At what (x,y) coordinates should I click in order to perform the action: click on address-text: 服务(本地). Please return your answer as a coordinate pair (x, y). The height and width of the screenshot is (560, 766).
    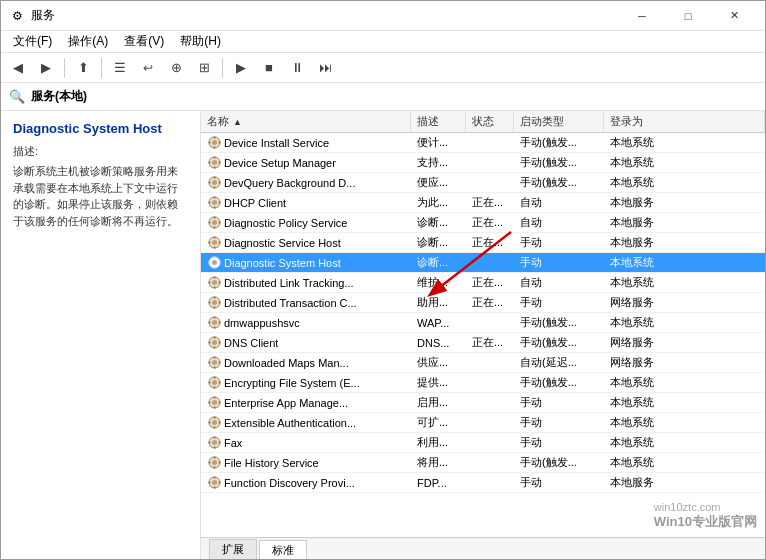
    Looking at the image, I should click on (59, 96).